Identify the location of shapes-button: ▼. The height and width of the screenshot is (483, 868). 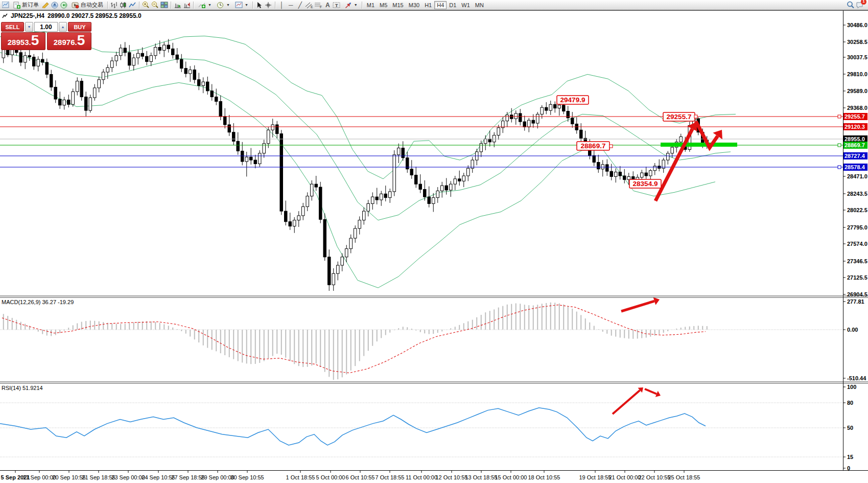
(350, 5).